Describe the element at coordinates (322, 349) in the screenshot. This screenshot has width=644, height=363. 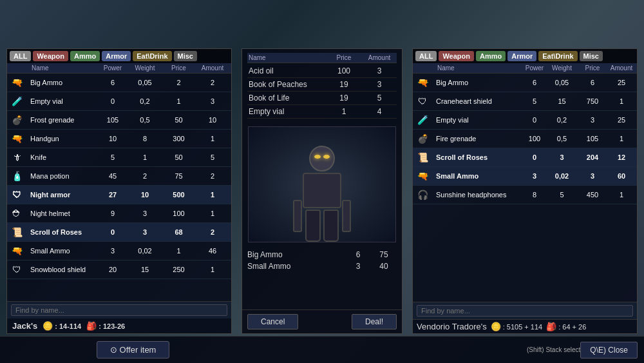
I see `bottom-bar: ⊙ Offer item (Shift) Stack select Q\E) C…` at that location.